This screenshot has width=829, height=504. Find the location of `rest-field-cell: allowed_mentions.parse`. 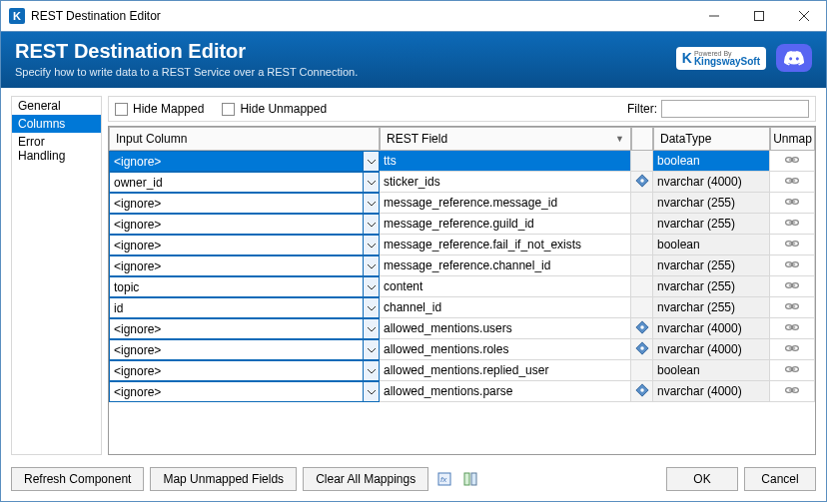

rest-field-cell: allowed_mentions.parse is located at coordinates (505, 391).